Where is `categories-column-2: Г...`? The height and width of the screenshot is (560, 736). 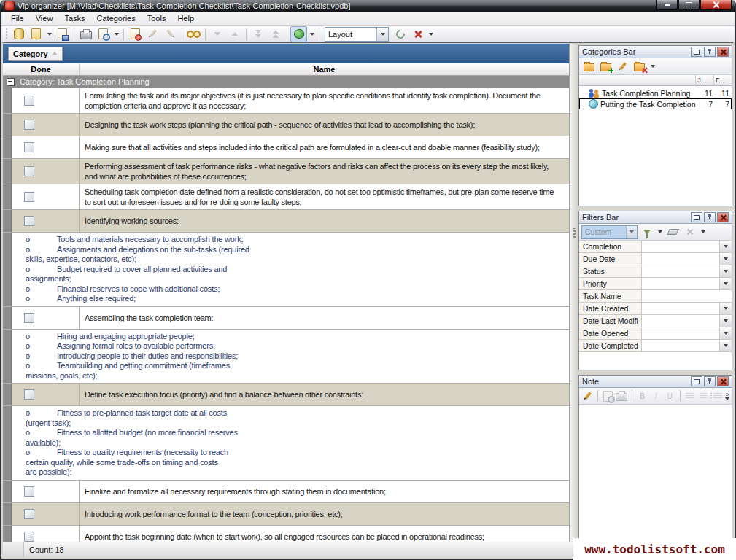 categories-column-2: Г... is located at coordinates (722, 80).